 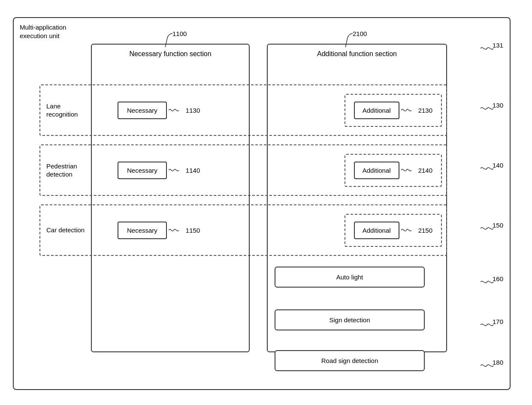 I want to click on ref-170: 170, so click(x=498, y=321).